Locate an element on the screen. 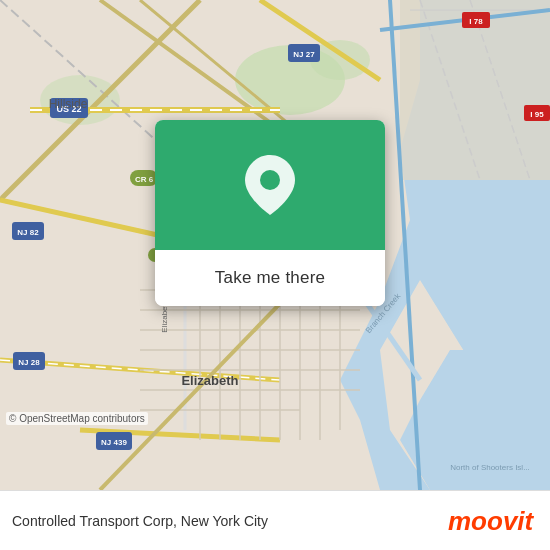  popup-card: Take me there is located at coordinates (270, 213).